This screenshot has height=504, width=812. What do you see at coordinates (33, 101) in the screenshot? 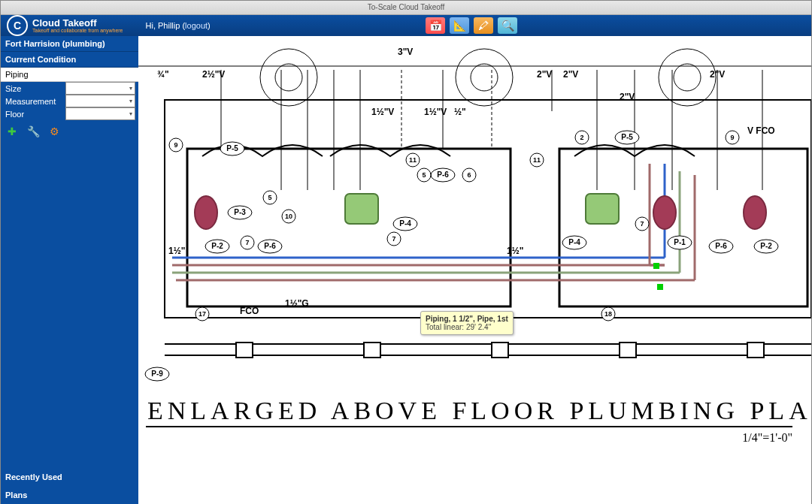
I see `prop-measurement-label: Measurement` at bounding box center [33, 101].